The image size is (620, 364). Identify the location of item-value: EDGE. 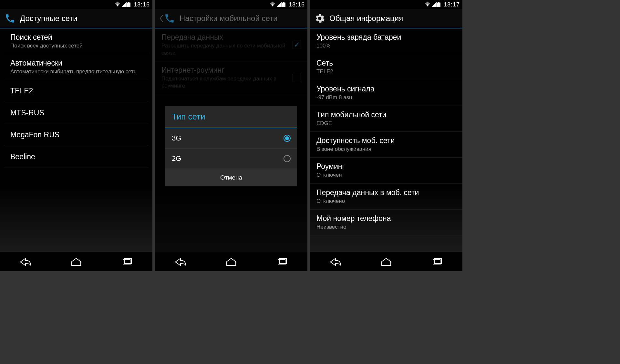
(386, 123).